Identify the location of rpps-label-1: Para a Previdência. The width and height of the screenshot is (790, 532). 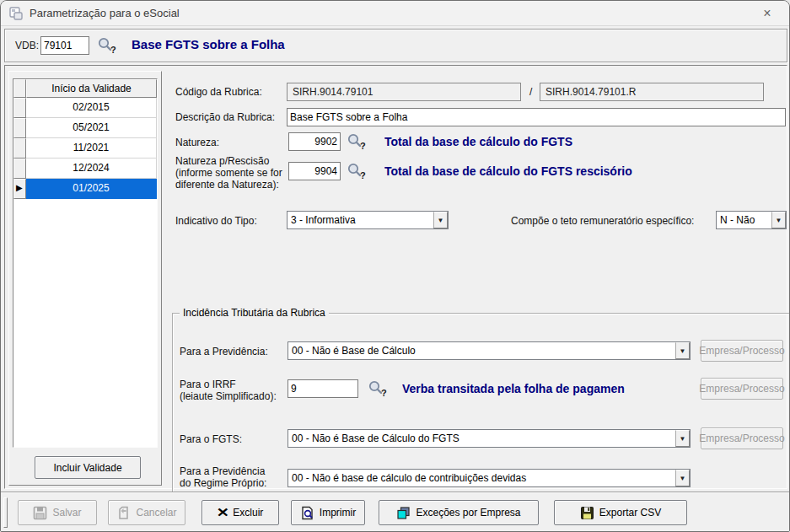
(223, 471).